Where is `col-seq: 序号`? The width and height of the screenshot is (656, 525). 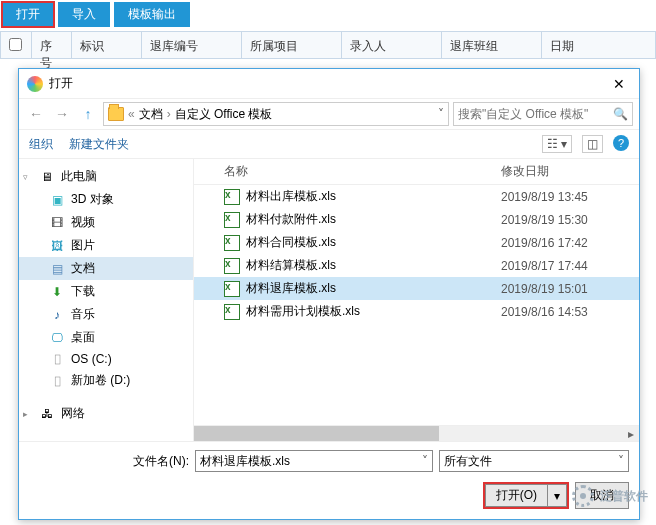
col-seq: 序号 is located at coordinates (52, 45).